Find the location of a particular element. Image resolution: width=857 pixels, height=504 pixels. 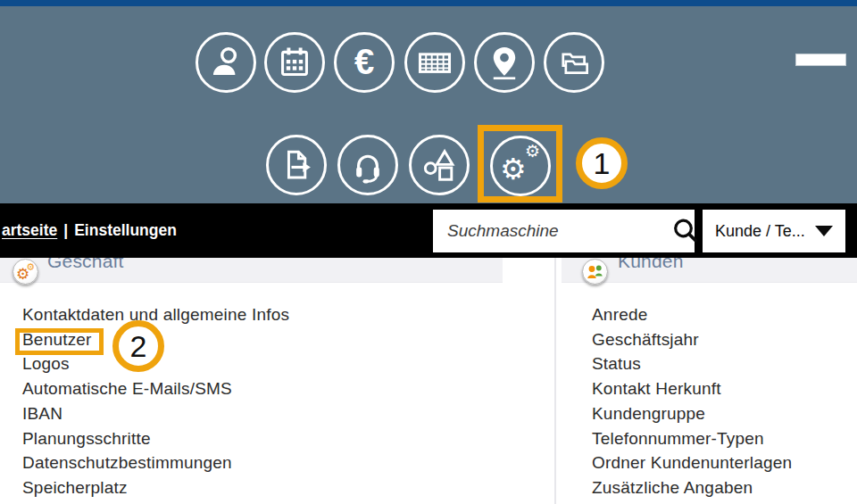

breadcrumb: artseite | Einstellungen is located at coordinates (89, 230).